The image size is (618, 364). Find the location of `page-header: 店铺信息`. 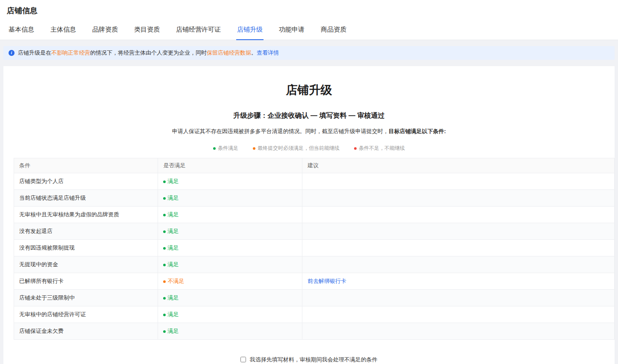

page-header: 店铺信息 is located at coordinates (309, 10).